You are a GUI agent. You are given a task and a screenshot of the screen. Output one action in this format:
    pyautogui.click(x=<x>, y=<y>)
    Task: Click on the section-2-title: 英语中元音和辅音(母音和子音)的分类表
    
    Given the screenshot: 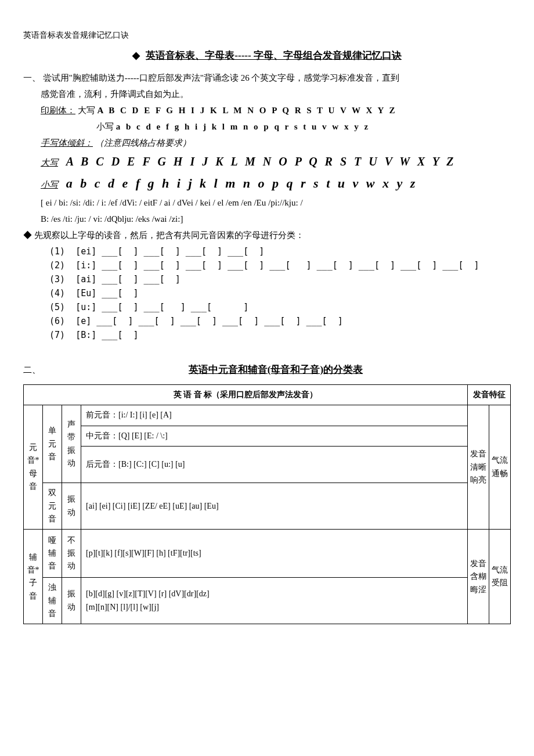 What is the action you would take?
    pyautogui.click(x=276, y=369)
    